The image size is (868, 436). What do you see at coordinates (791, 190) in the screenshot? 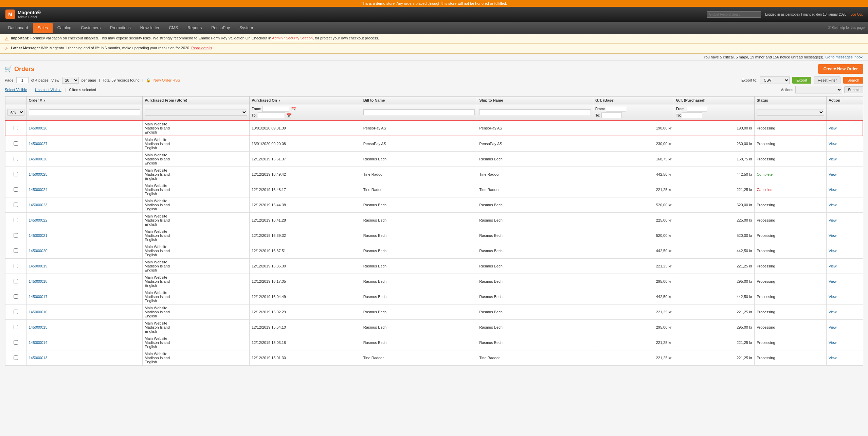
I see `row-status: Canceled` at bounding box center [791, 190].